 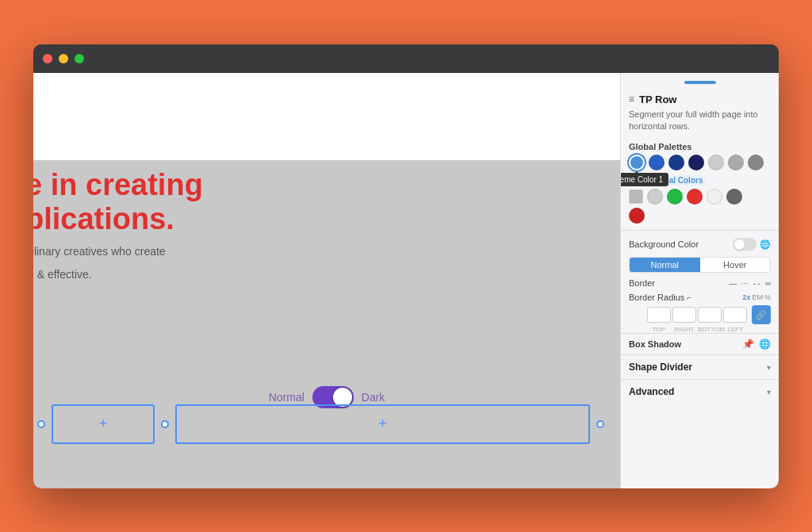 What do you see at coordinates (637, 216) in the screenshot?
I see `extra-swatch` at bounding box center [637, 216].